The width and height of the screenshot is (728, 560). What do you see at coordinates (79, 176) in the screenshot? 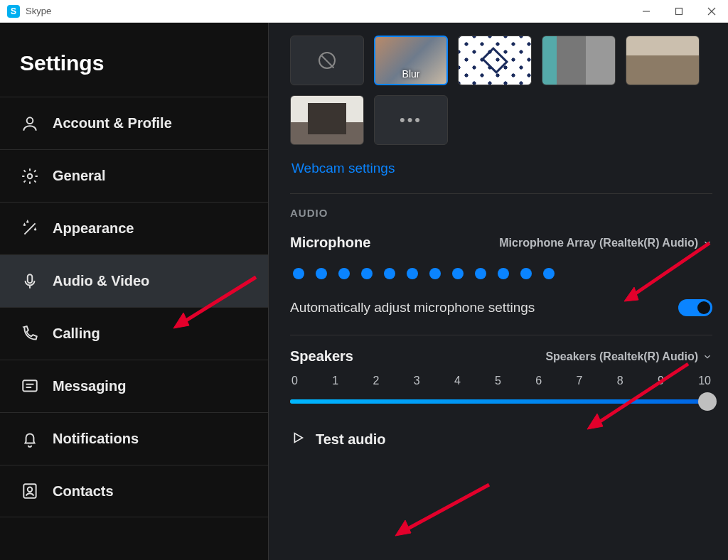
I see `sidebar-item-label: General` at bounding box center [79, 176].